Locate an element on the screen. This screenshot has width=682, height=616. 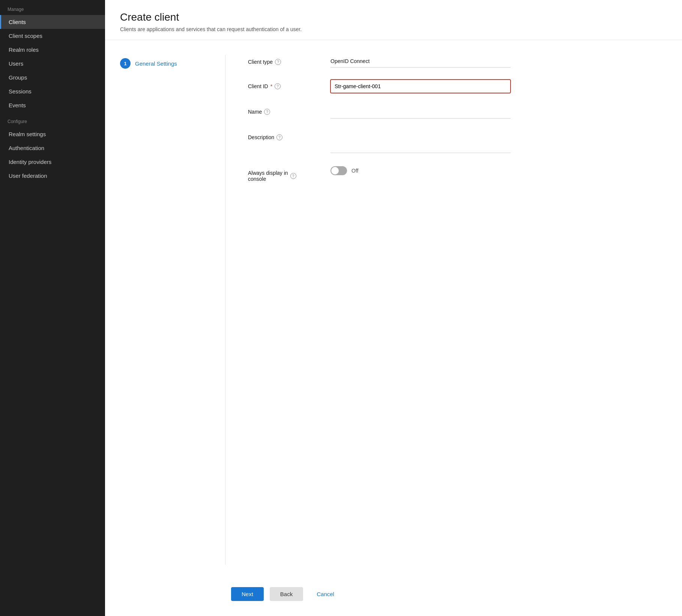
name-help-icon: ? is located at coordinates (267, 112).